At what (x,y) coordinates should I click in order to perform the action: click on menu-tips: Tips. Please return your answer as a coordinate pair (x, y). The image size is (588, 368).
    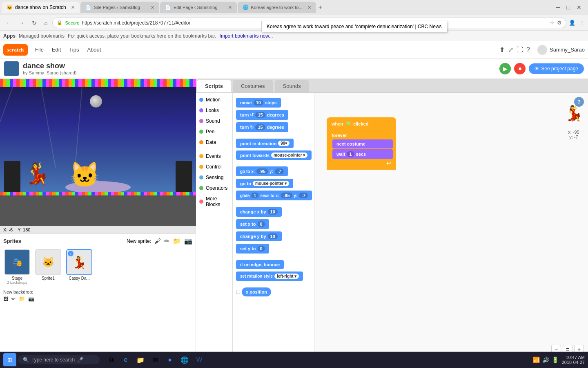
    Looking at the image, I should click on (74, 50).